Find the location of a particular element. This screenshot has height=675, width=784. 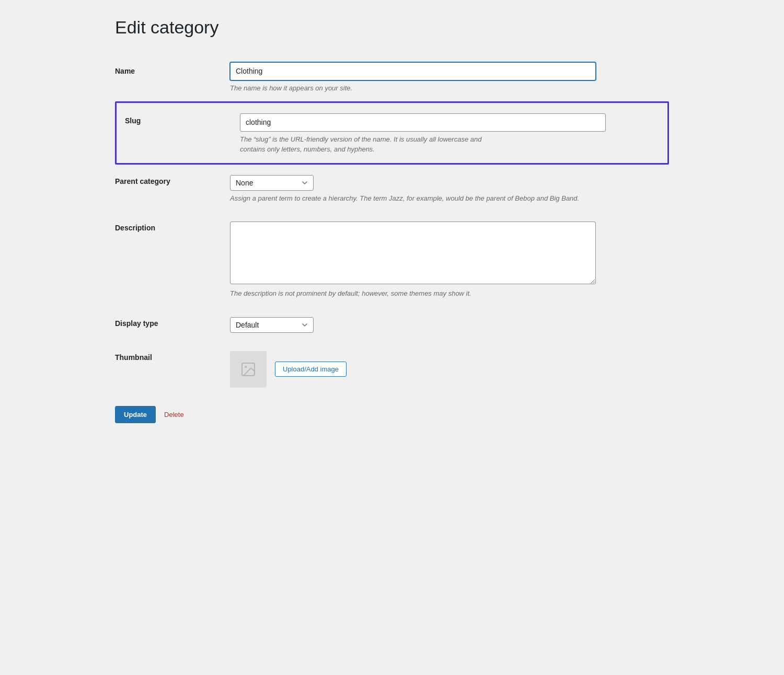

actions-row: Update Delete is located at coordinates (392, 415).